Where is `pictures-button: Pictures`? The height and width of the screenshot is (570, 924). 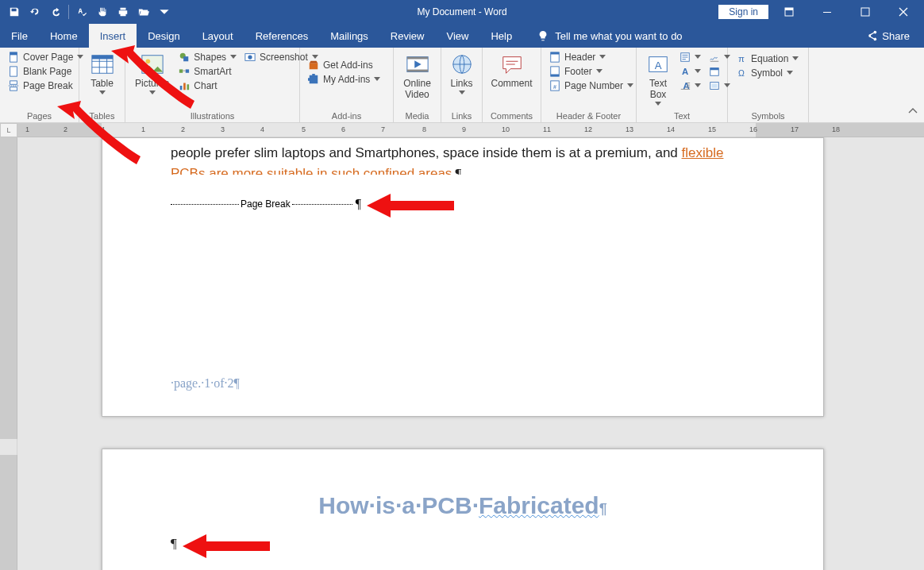 pictures-button: Pictures is located at coordinates (152, 74).